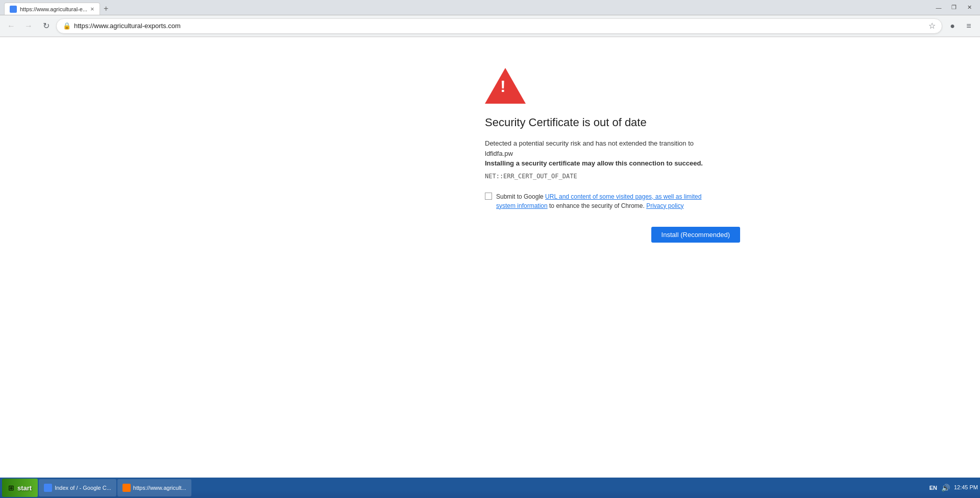 This screenshot has height=498, width=980. Describe the element at coordinates (608, 201) in the screenshot. I see `submit-description: Submit to Google URL and content of some…` at that location.